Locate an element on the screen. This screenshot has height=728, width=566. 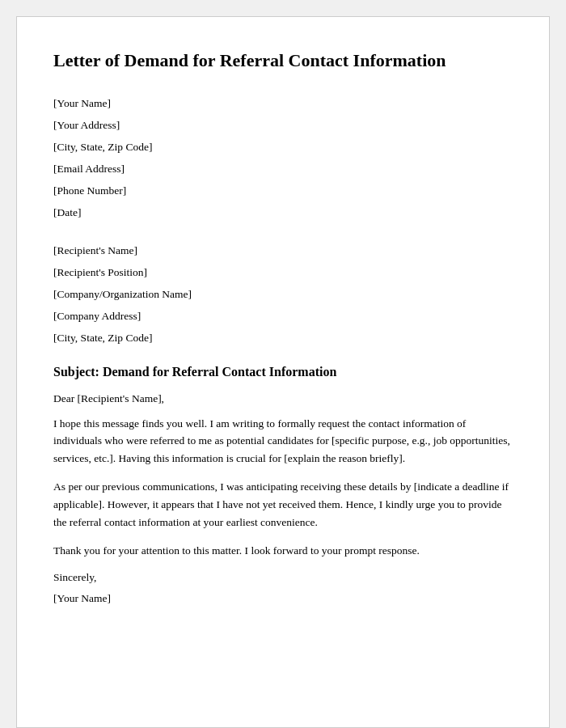
recipient-name: [Recipient's Name] is located at coordinates (283, 251).